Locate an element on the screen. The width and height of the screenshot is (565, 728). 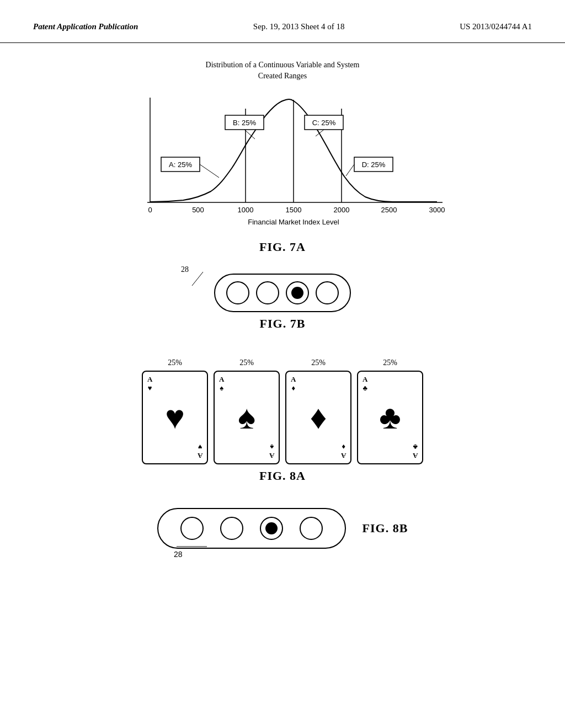
chart-title: Distribution of a Continuous Variable an… is located at coordinates (282, 71).